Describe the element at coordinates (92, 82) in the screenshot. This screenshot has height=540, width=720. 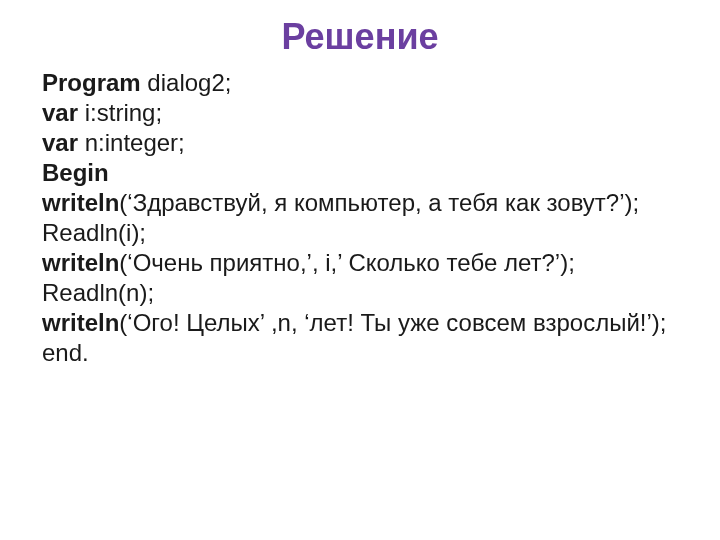
I see `keyword: Program` at that location.